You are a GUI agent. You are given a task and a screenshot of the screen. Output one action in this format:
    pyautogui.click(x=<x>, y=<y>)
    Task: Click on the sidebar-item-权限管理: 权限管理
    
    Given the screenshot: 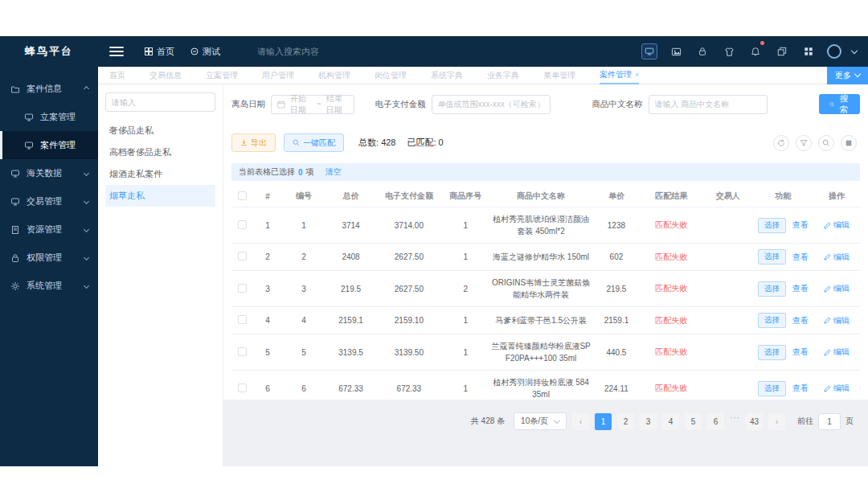 What is the action you would take?
    pyautogui.click(x=49, y=257)
    